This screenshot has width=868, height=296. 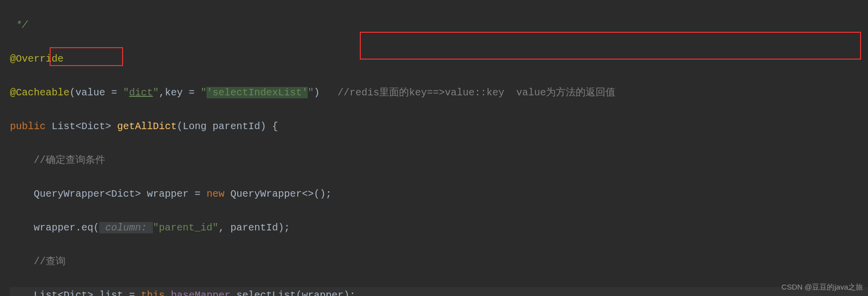 What do you see at coordinates (153, 293) in the screenshot?
I see `keyword-this: this` at bounding box center [153, 293].